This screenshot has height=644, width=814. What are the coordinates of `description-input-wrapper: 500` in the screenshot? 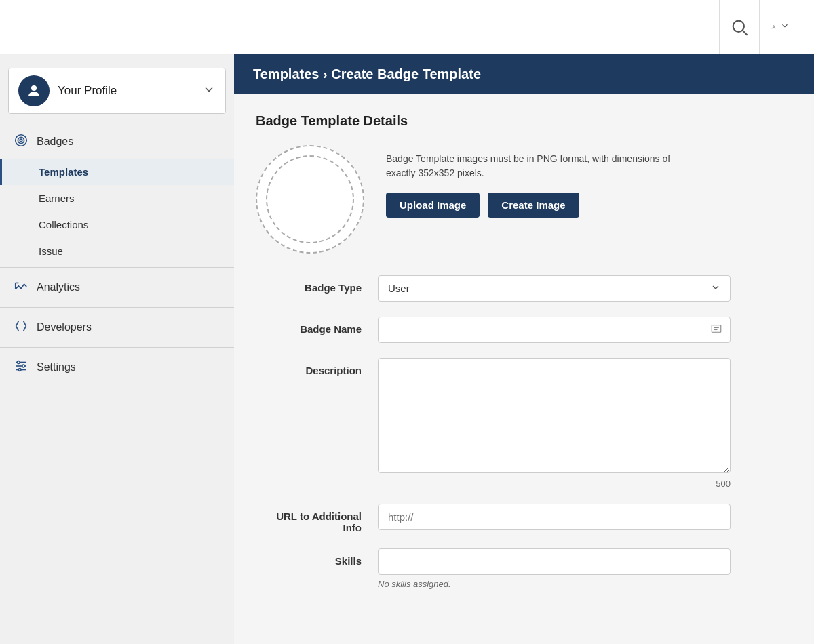 It's located at (554, 423).